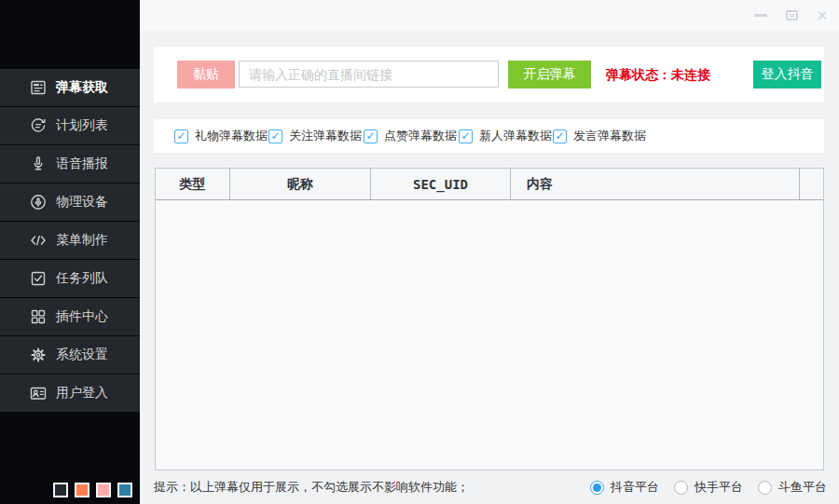 The width and height of the screenshot is (839, 504). Describe the element at coordinates (70, 393) in the screenshot. I see `sidebar-item-user-login: 用户登入` at that location.